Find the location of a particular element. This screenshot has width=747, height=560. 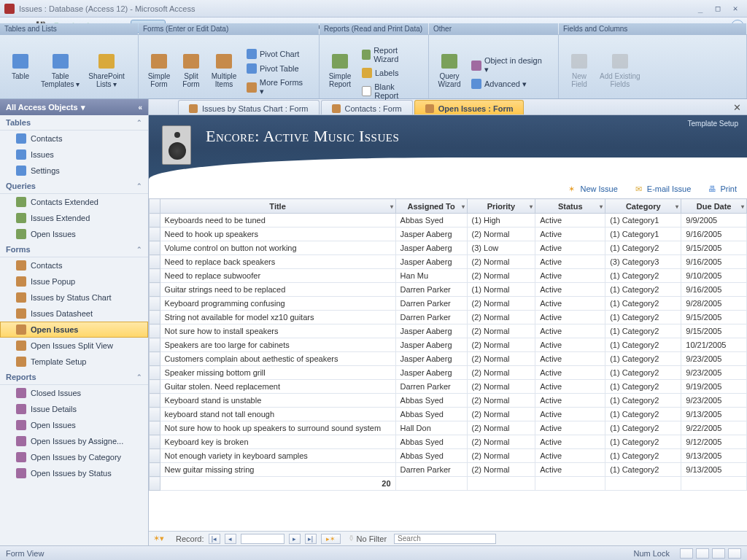

cell-title: Speakers are too large for cabinets is located at coordinates (277, 346).